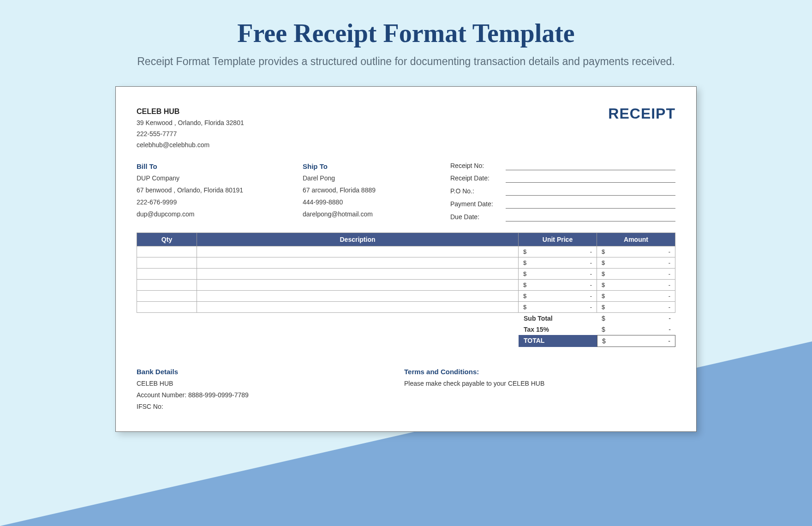  Describe the element at coordinates (669, 341) in the screenshot. I see `total-val: -` at that location.